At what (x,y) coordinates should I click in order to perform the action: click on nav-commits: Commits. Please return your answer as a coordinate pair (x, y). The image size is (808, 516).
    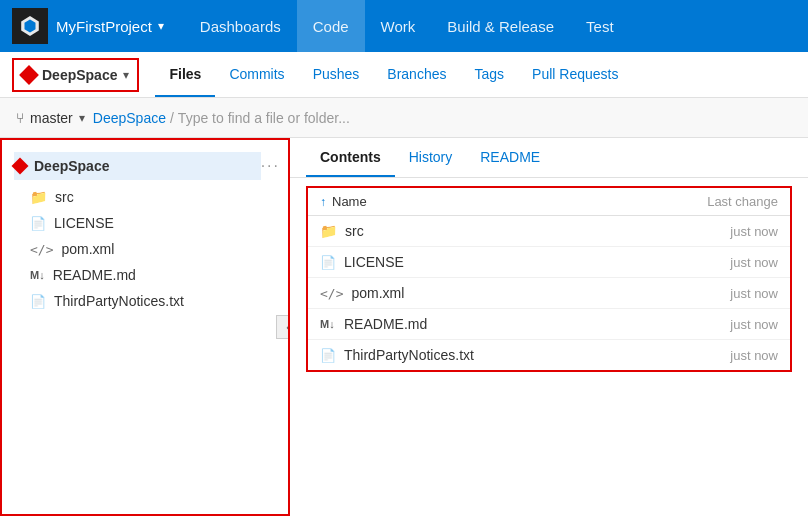
    Looking at the image, I should click on (256, 74).